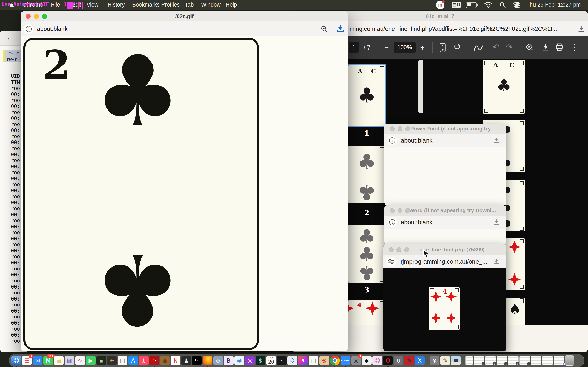 The image size is (588, 367). Describe the element at coordinates (239, 360) in the screenshot. I see `dock-item-safari: ◉` at that location.